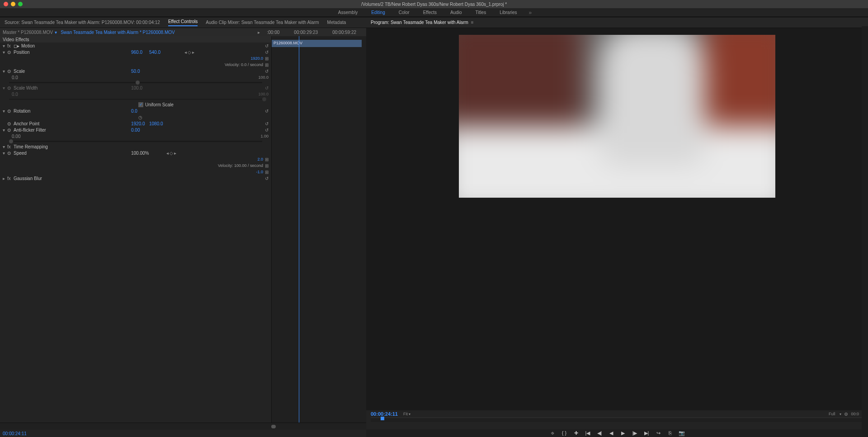  Describe the element at coordinates (158, 124) in the screenshot. I see `anchor-y-value: 1080.0` at that location.